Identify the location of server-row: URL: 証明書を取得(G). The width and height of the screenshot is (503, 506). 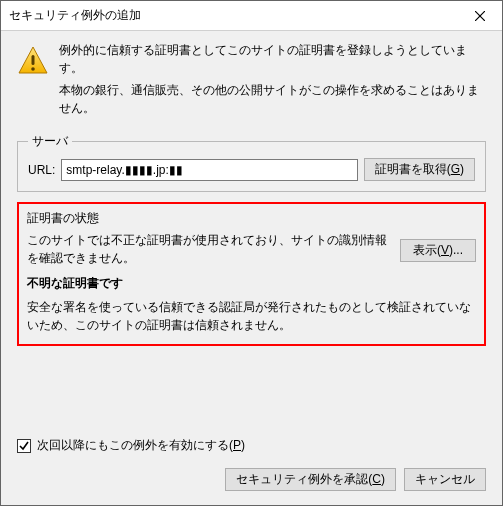
(252, 170).